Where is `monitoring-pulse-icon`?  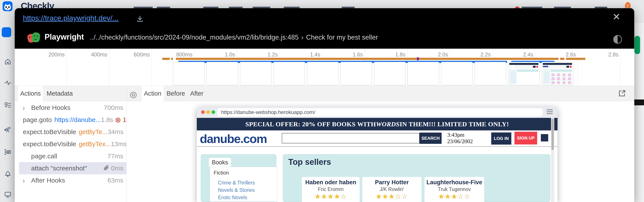 monitoring-pulse-icon is located at coordinates (8, 83).